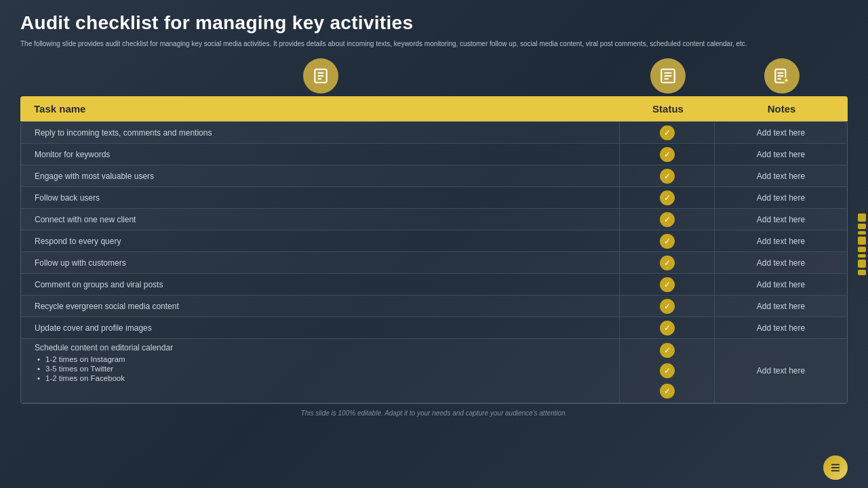 This screenshot has width=868, height=488. Describe the element at coordinates (668, 77) in the screenshot. I see `status-icon-cell` at that location.